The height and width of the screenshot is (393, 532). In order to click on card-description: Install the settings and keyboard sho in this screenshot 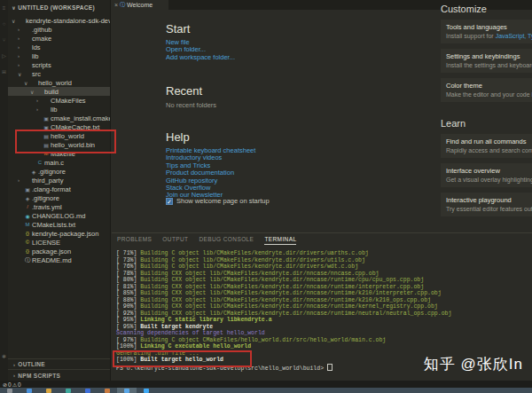, I will do `click(489, 66)`.